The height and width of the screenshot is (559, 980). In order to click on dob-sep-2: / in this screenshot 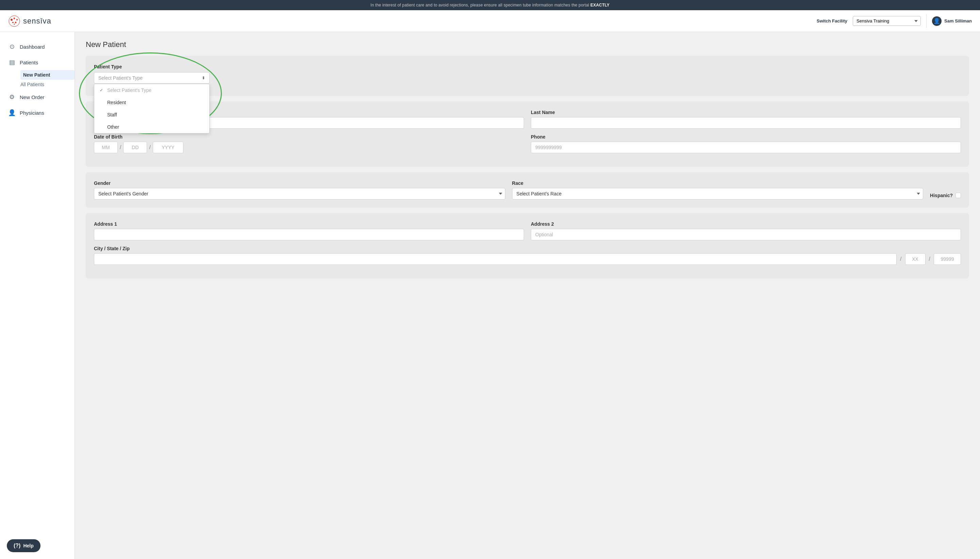, I will do `click(150, 147)`.